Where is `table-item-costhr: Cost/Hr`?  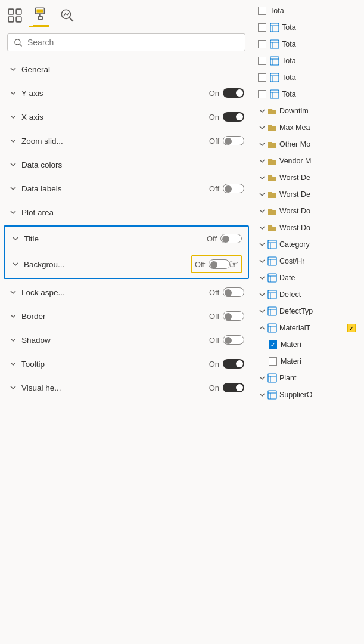 table-item-costhr: Cost/Hr is located at coordinates (309, 261).